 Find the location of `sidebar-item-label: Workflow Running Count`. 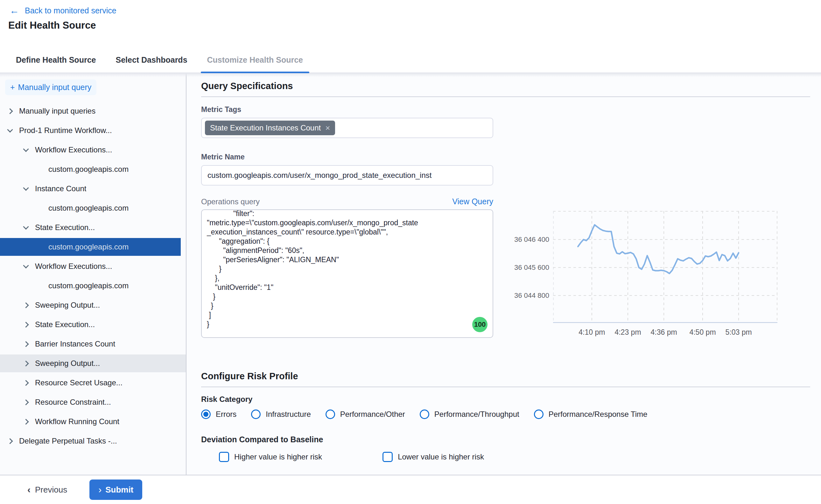

sidebar-item-label: Workflow Running Count is located at coordinates (77, 421).